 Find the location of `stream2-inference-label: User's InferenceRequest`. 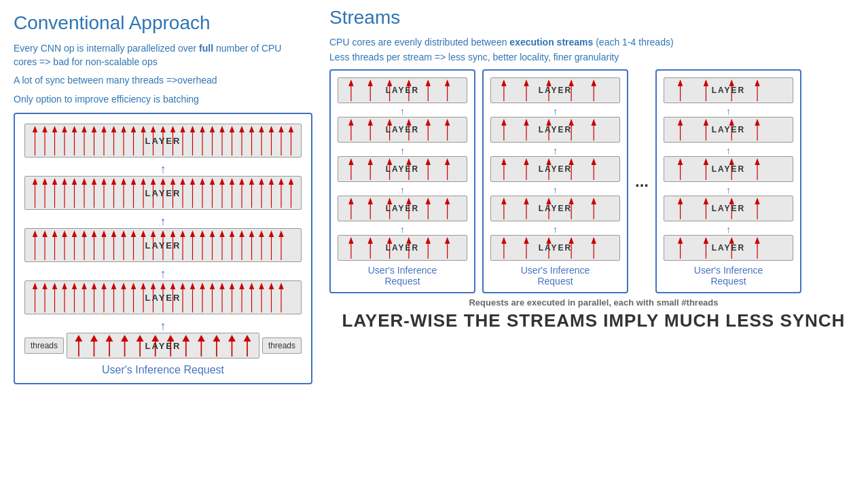

stream2-inference-label: User's InferenceRequest is located at coordinates (556, 276).